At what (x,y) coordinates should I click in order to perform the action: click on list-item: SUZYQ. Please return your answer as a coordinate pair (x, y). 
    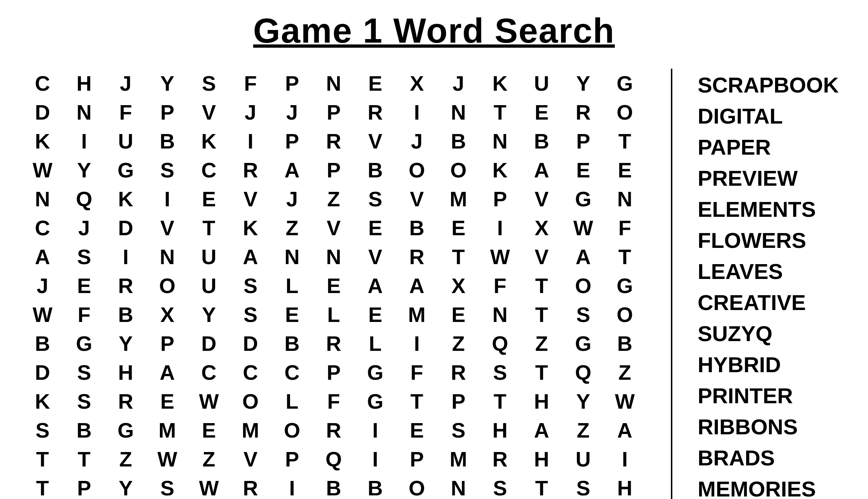
    Looking at the image, I should click on (772, 334).